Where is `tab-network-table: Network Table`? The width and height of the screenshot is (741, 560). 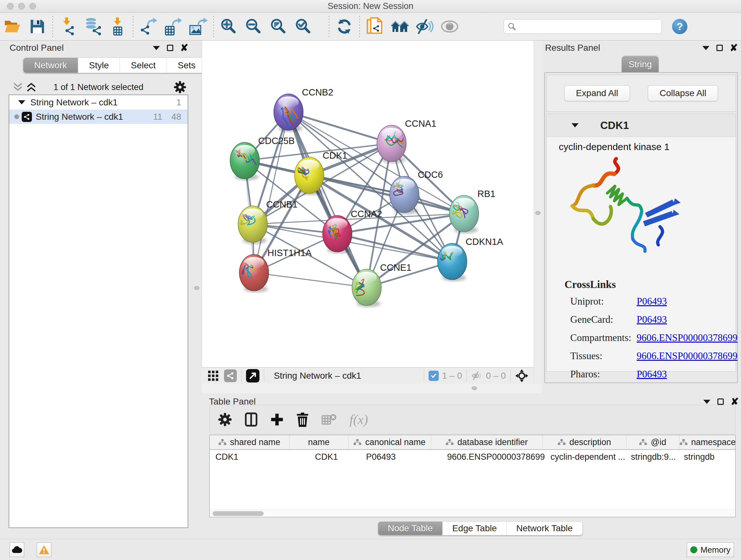
tab-network-table: Network Table is located at coordinates (545, 528).